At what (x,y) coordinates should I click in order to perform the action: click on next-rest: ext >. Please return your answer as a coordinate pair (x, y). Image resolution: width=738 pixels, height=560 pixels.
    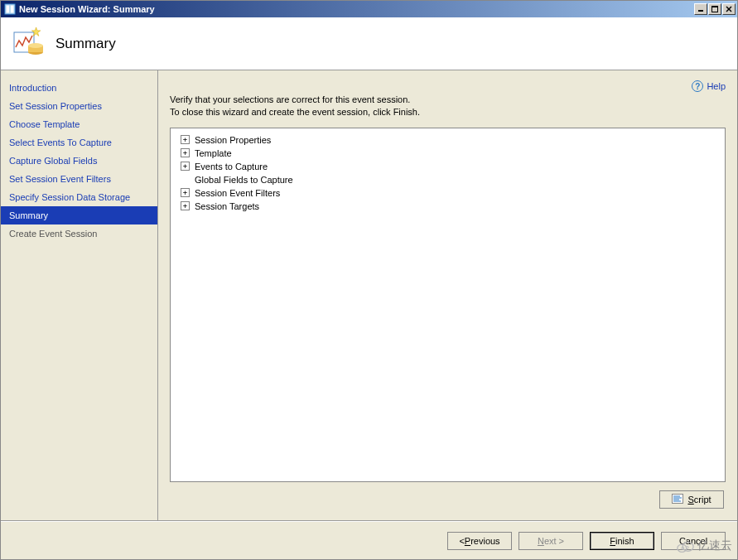
    Looking at the image, I should click on (554, 541).